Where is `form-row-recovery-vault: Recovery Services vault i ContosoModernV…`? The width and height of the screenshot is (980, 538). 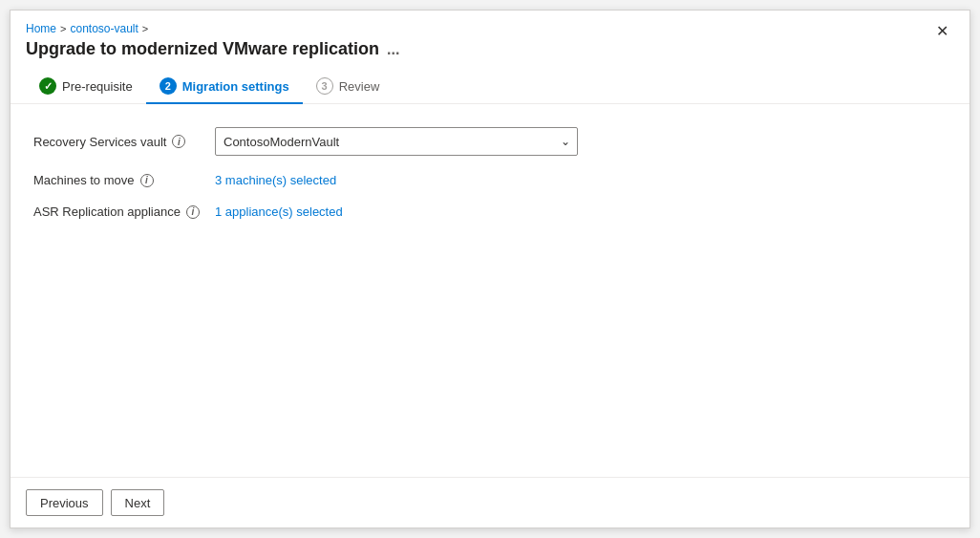 form-row-recovery-vault: Recovery Services vault i ContosoModernV… is located at coordinates (490, 141).